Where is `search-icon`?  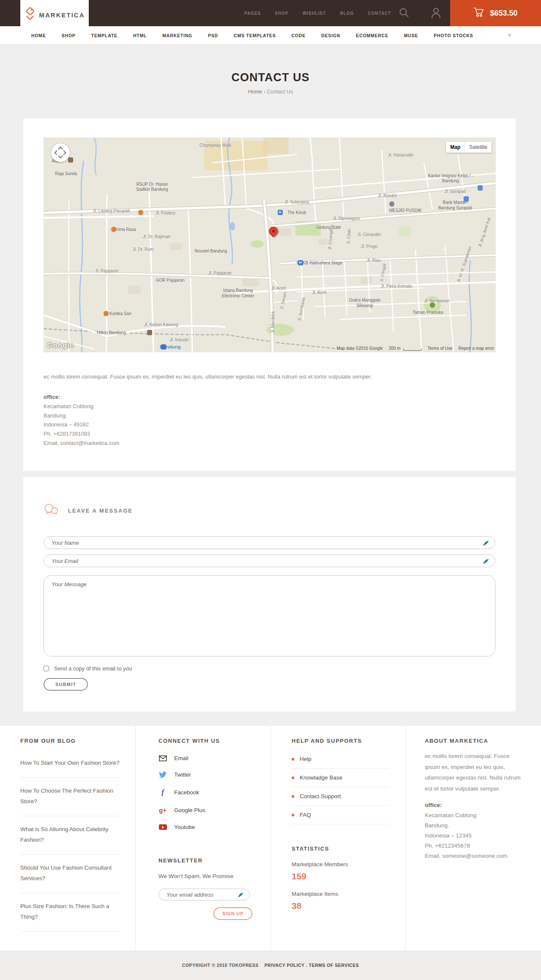
search-icon is located at coordinates (404, 14).